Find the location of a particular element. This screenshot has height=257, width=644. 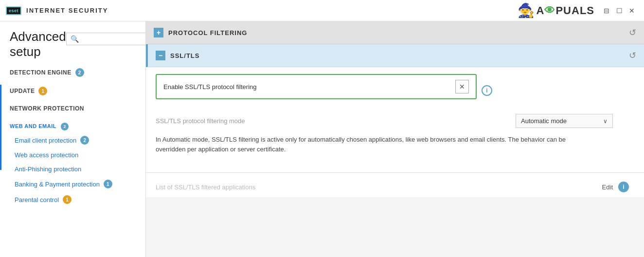

sidebar-item-update: UPDATE 1 is located at coordinates (73, 91).